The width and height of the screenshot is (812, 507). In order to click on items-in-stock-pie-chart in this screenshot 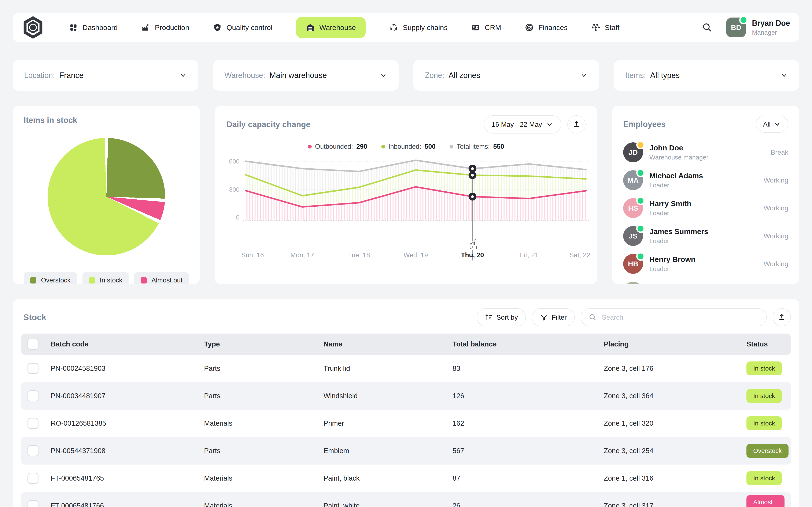, I will do `click(106, 196)`.